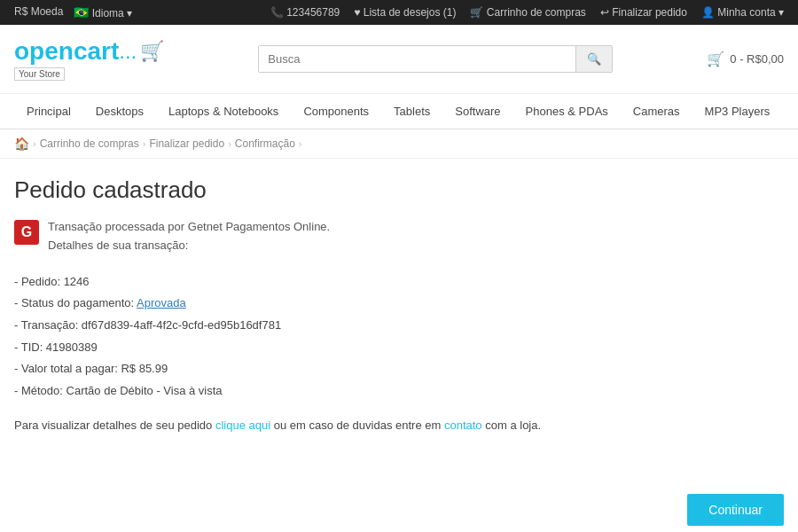 The height and width of the screenshot is (532, 798). What do you see at coordinates (644, 12) in the screenshot?
I see `checkout-link: ↩ Finalizar pedido` at bounding box center [644, 12].